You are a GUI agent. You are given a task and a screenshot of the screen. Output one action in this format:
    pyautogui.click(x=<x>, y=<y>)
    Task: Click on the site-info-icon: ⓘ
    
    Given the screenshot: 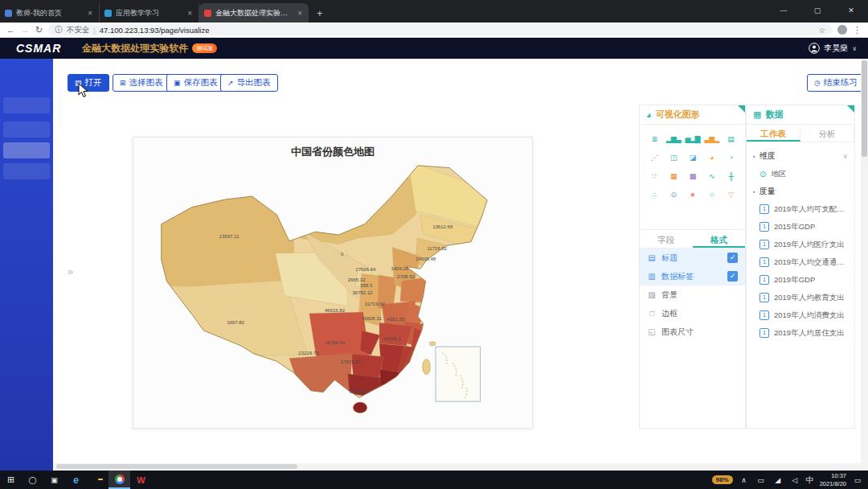 What is the action you would take?
    pyautogui.click(x=59, y=31)
    